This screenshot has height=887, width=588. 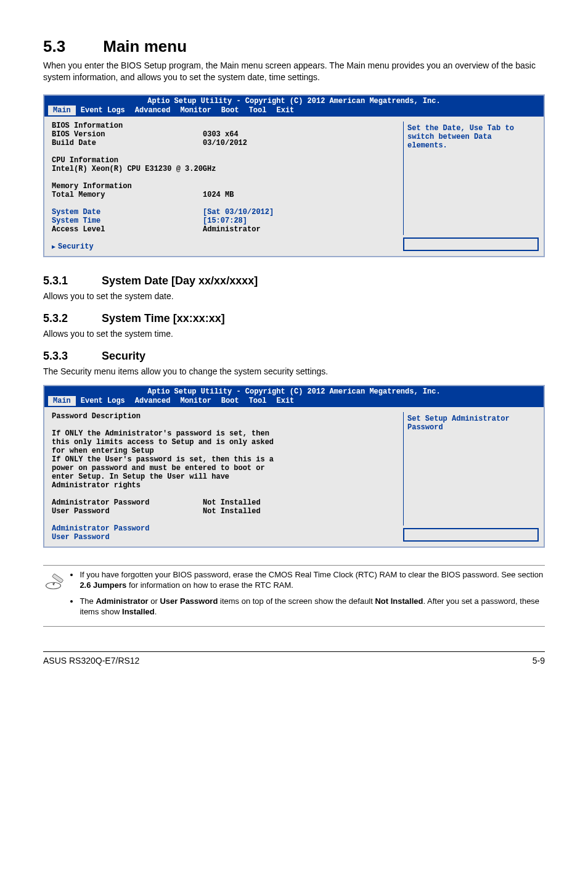 What do you see at coordinates (222, 186) in the screenshot?
I see `mem-info-header: Memory Information` at bounding box center [222, 186].